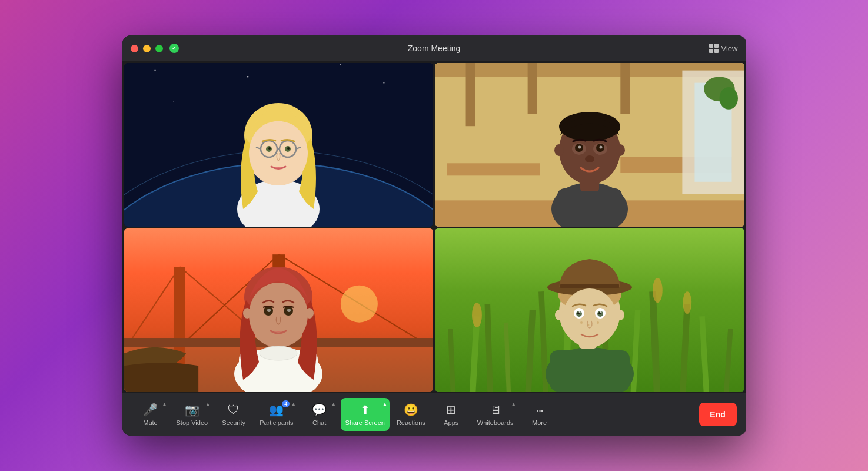 Image resolution: width=868 pixels, height=471 pixels. I want to click on title-bar: Zoom Meeting View, so click(434, 48).